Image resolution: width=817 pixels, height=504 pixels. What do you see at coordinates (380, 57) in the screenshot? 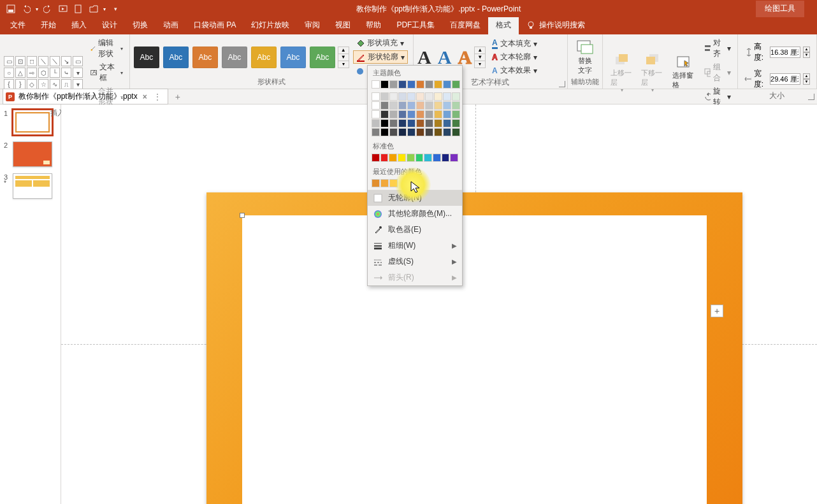
I see `shape-outline-button: 形状轮廓▾` at bounding box center [380, 57].